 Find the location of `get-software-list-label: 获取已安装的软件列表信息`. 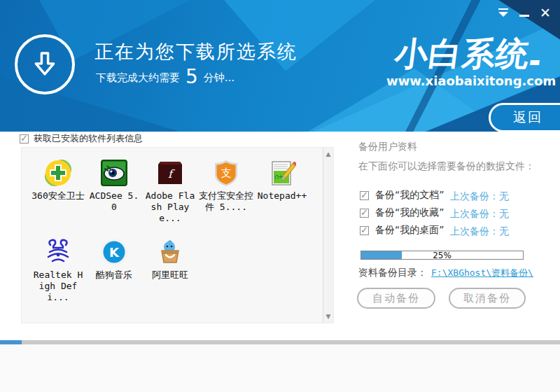

get-software-list-label: 获取已安装的软件列表信息 is located at coordinates (88, 139).